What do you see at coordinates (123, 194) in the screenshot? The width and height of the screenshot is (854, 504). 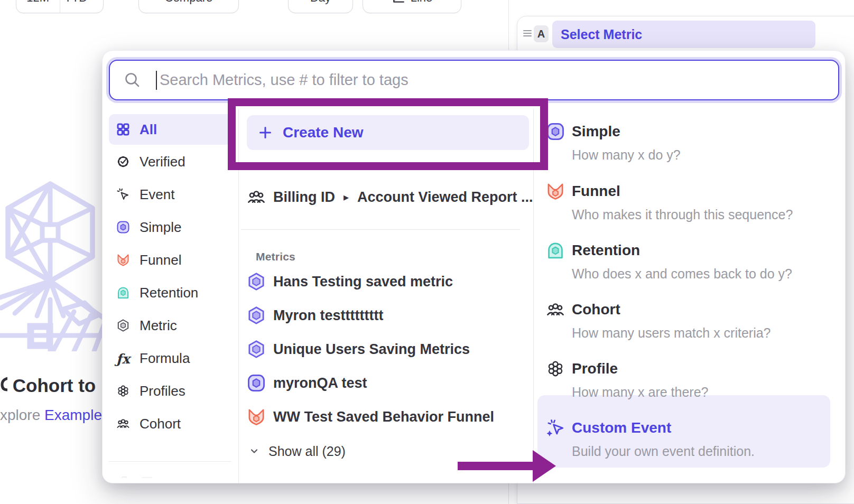 I see `event-cursor-icon` at bounding box center [123, 194].